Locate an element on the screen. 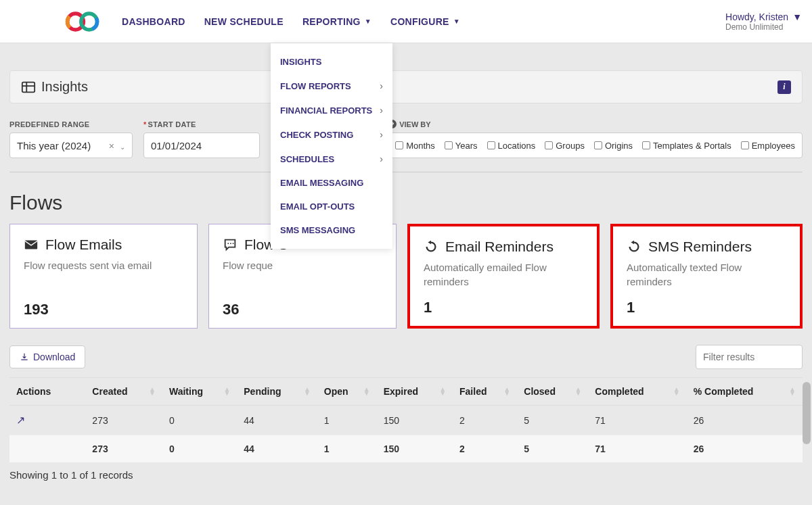 The width and height of the screenshot is (812, 505). page-title: Insights is located at coordinates (65, 87).